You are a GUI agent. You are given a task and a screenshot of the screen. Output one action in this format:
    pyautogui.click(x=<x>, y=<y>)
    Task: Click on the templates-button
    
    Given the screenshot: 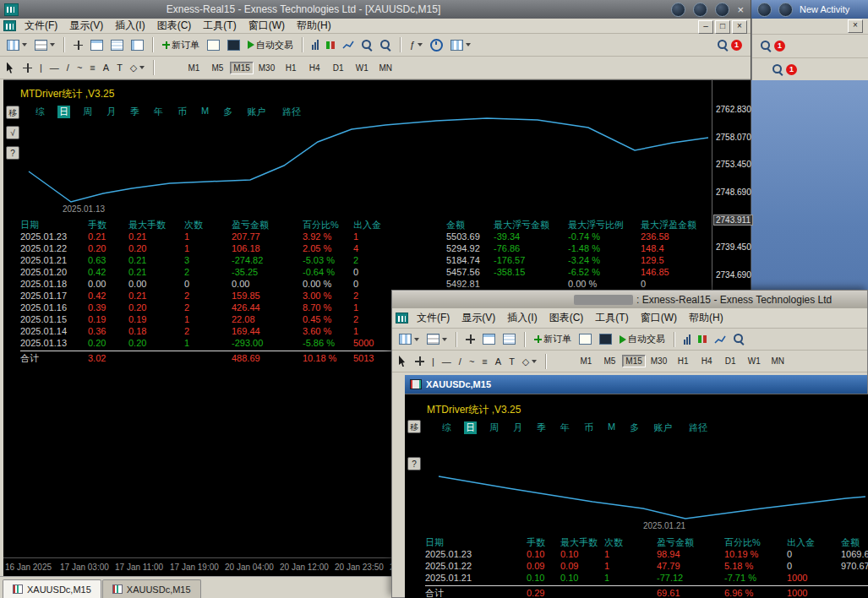 What is the action you would take?
    pyautogui.click(x=461, y=46)
    